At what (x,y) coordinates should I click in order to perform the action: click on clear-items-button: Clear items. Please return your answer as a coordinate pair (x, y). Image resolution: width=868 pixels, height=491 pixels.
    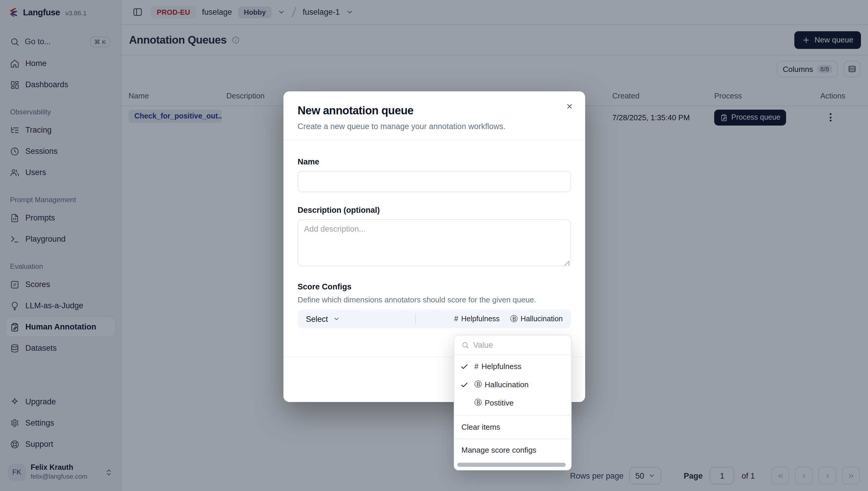
    Looking at the image, I should click on (513, 427).